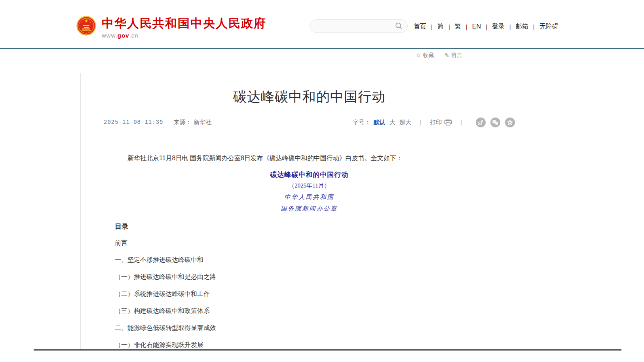  Describe the element at coordinates (457, 55) in the screenshot. I see `comment-label: 留言` at that location.